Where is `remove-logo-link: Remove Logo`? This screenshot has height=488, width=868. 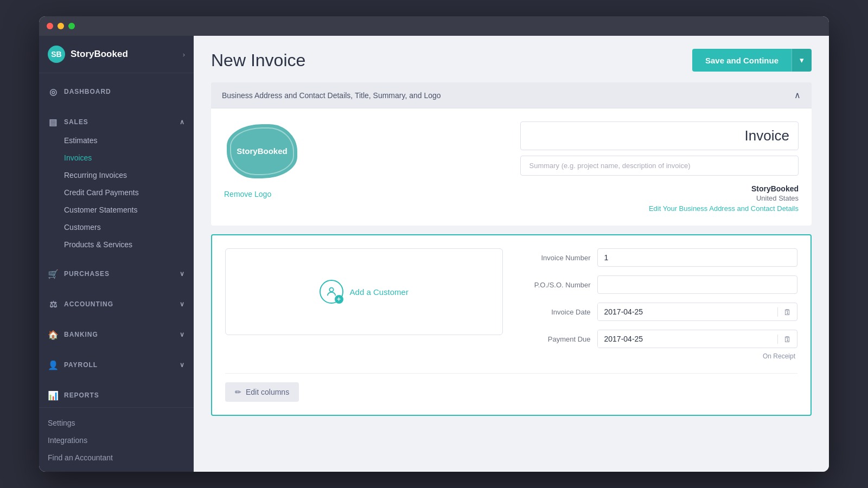 remove-logo-link: Remove Logo is located at coordinates (247, 194).